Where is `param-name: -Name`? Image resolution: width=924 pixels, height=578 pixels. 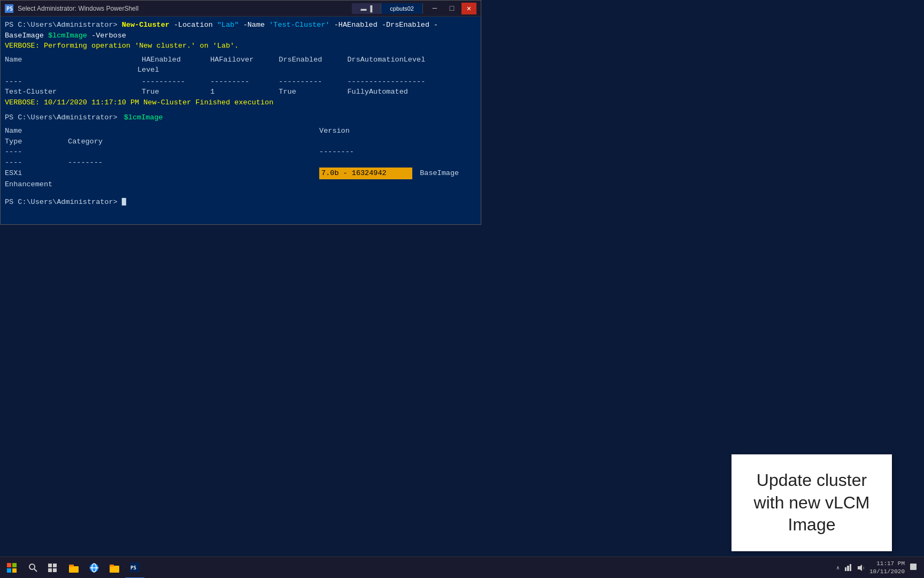 param-name: -Name is located at coordinates (257, 25).